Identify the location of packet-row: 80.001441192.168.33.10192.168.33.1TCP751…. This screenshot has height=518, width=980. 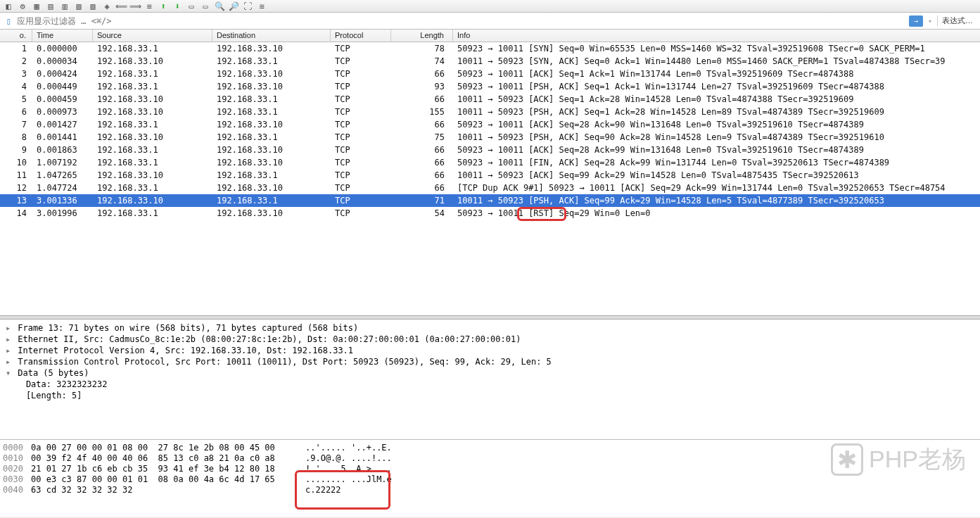
(490, 137).